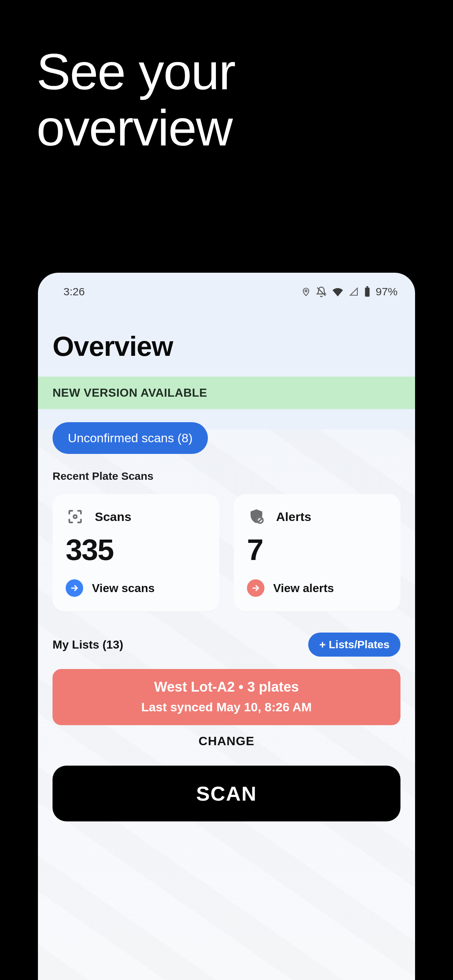 This screenshot has width=453, height=980. What do you see at coordinates (226, 288) in the screenshot?
I see `status-bar: 3:26 97%` at bounding box center [226, 288].